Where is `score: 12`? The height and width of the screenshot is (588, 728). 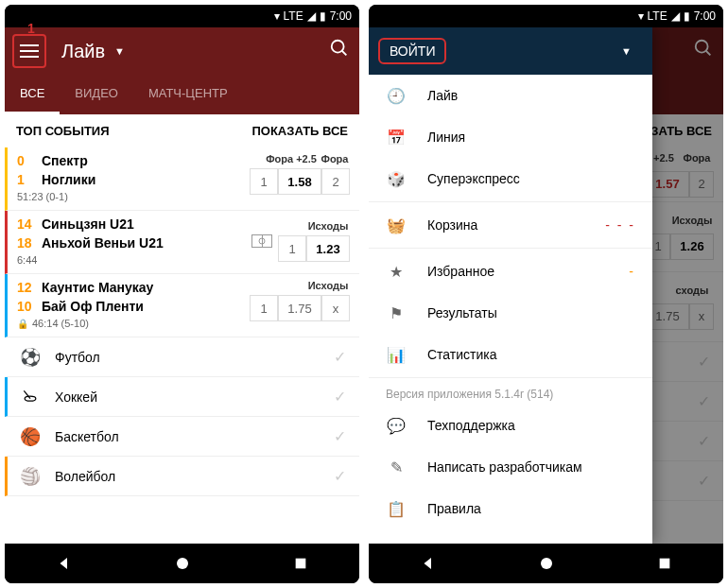 score: 12 is located at coordinates (26, 287).